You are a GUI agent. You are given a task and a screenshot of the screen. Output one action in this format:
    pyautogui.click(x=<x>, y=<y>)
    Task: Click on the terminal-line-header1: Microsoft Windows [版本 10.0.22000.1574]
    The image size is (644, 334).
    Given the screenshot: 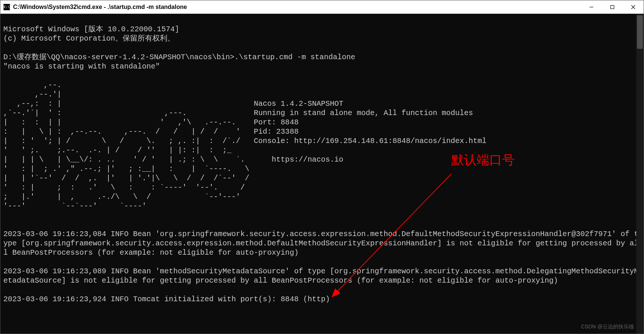 What is the action you would take?
    pyautogui.click(x=91, y=29)
    